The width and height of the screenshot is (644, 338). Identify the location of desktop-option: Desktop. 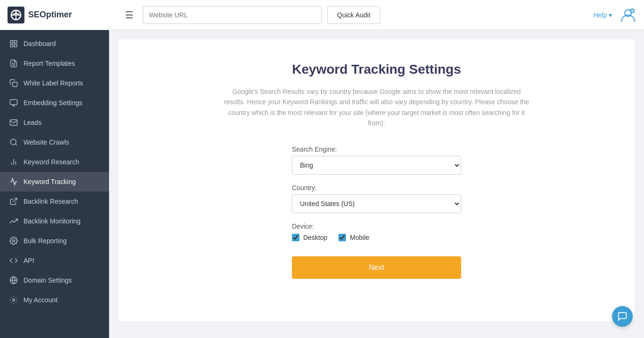
(309, 238).